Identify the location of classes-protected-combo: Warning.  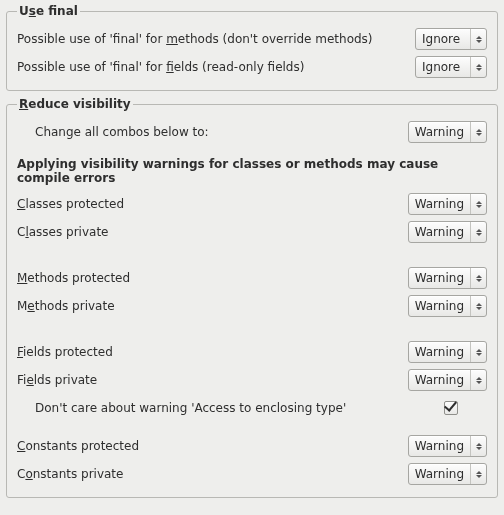
(448, 204).